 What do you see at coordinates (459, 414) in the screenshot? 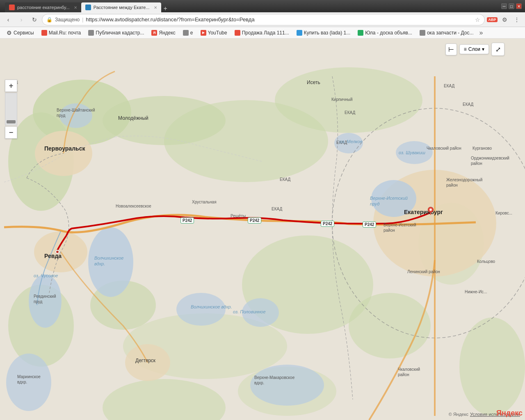
I see `copyright-text: © Яндекс` at bounding box center [459, 414].